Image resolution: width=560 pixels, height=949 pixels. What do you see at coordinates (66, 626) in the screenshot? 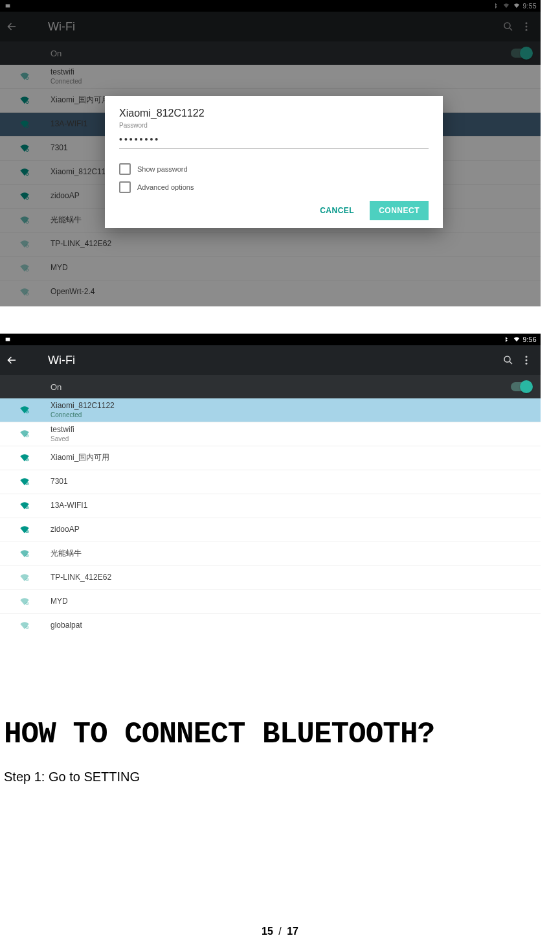
I see `wifi-ssid: globalpat` at bounding box center [66, 626].